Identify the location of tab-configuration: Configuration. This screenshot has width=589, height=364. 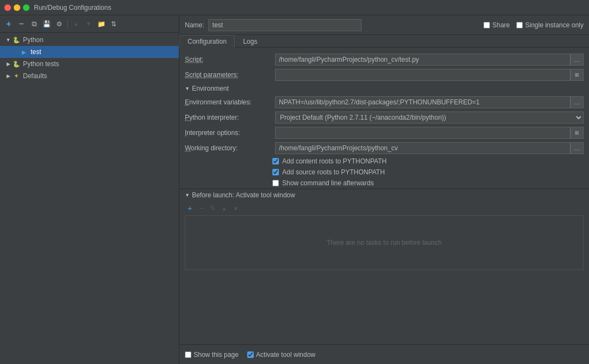
(207, 42).